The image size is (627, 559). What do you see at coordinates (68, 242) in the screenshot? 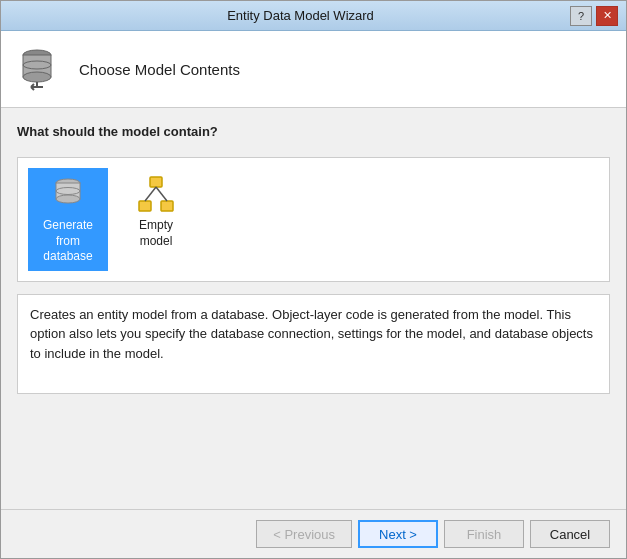
I see `generate-db-label: Generate from database` at bounding box center [68, 242].